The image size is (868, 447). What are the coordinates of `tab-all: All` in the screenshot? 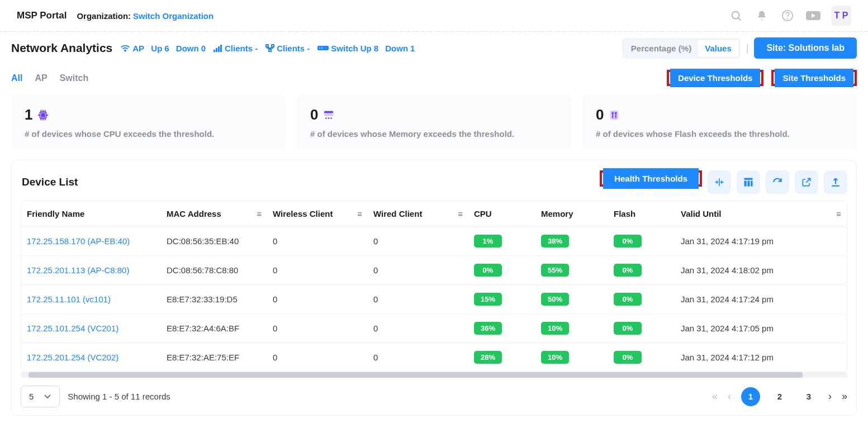 It's located at (17, 78).